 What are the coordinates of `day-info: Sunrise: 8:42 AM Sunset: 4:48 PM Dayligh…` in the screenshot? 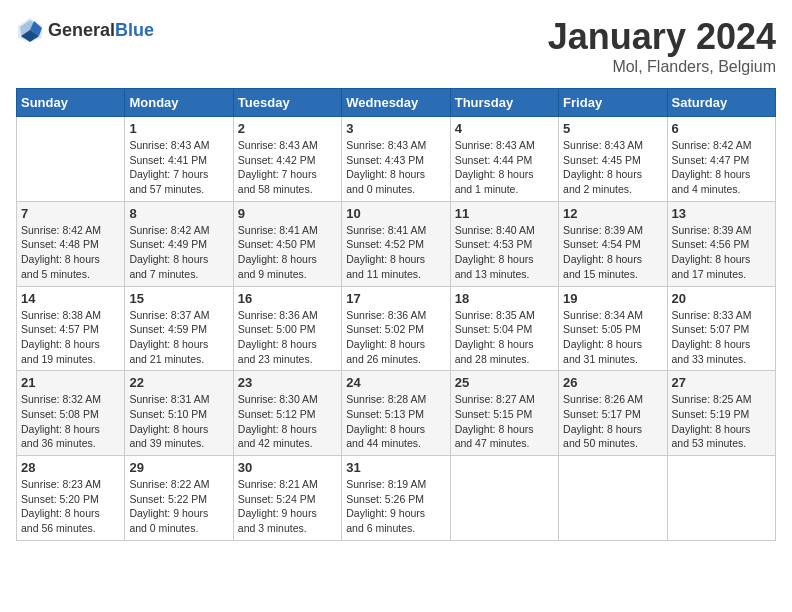 It's located at (70, 252).